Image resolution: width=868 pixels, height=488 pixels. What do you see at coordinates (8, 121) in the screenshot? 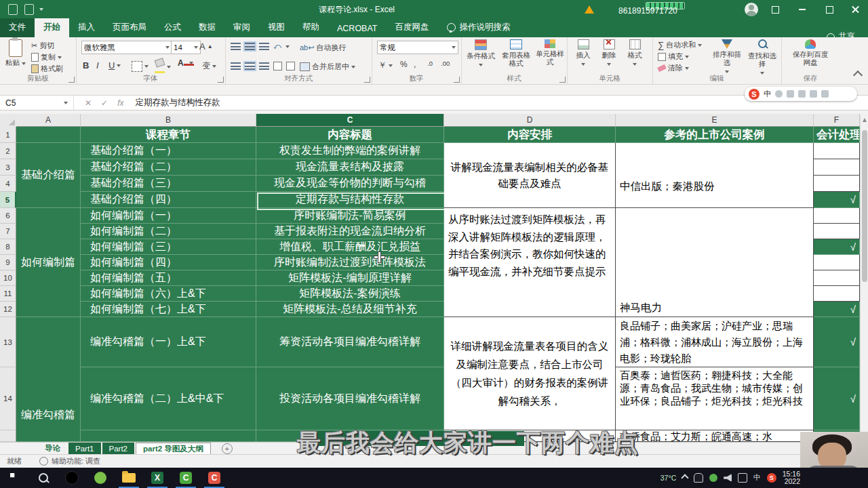
I see `select-all-corner` at bounding box center [8, 121].